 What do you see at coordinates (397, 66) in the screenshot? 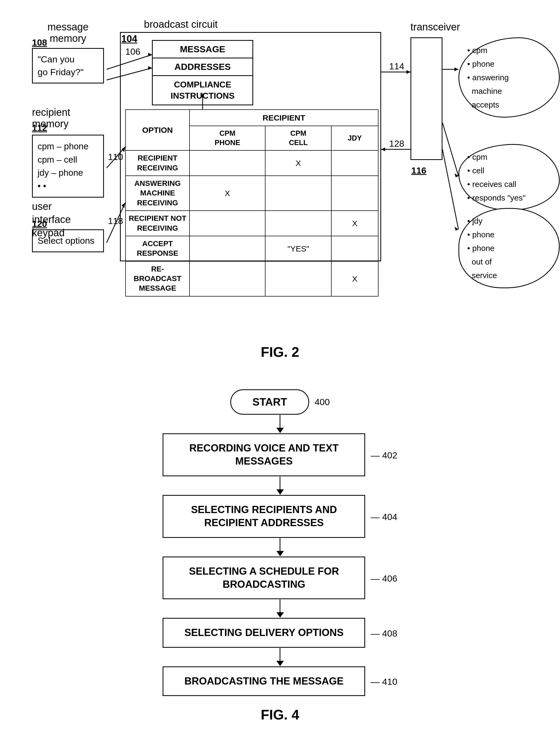
I see `svg-text: 114` at bounding box center [397, 66].